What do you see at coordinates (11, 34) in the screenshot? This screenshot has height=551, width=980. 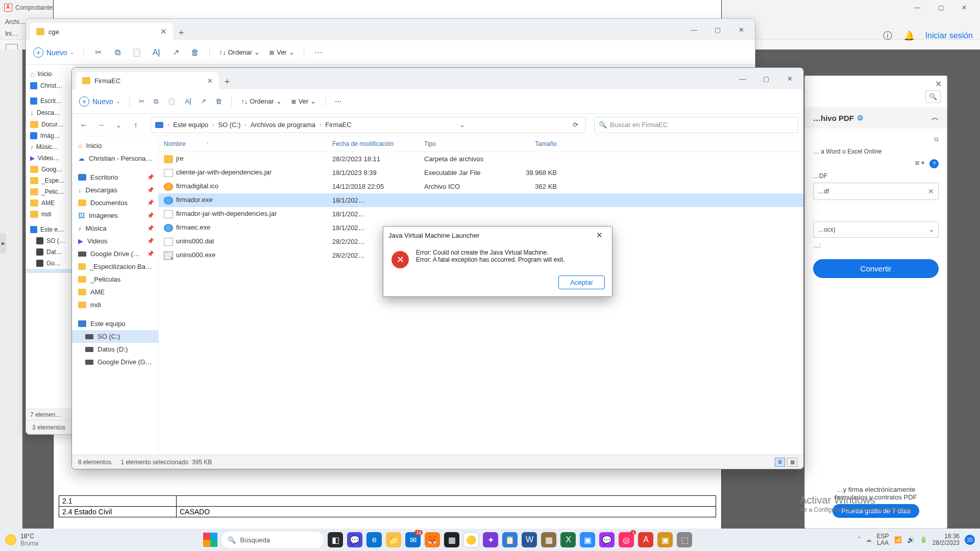 I see `acrobat-menu-item: Ini…` at bounding box center [11, 34].